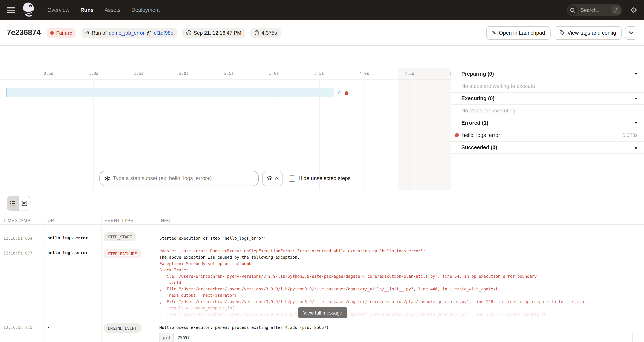 Image resolution: width=644 pixels, height=342 pixels. Describe the element at coordinates (548, 129) in the screenshot. I see `step-status-panel: Preparing (0)▼ No steps are waiting to e…` at that location.